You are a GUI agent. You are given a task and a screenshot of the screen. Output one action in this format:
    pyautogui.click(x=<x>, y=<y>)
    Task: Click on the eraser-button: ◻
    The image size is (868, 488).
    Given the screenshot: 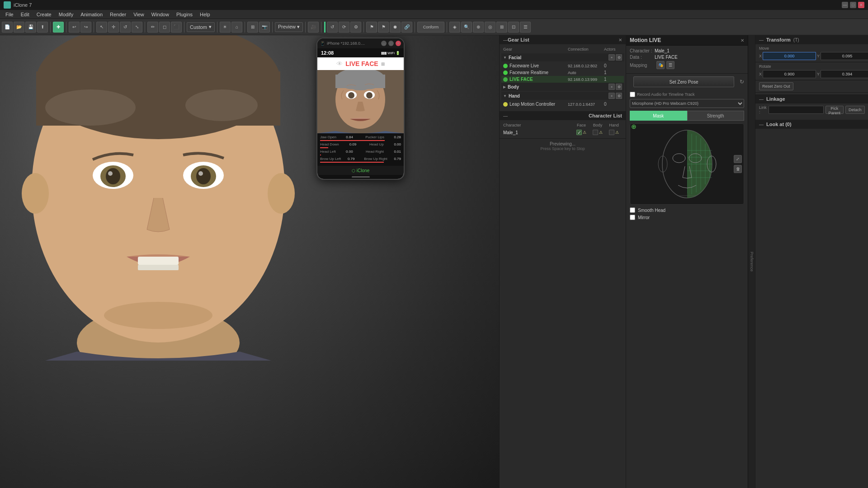 What is the action you would take?
    pyautogui.click(x=165, y=27)
    